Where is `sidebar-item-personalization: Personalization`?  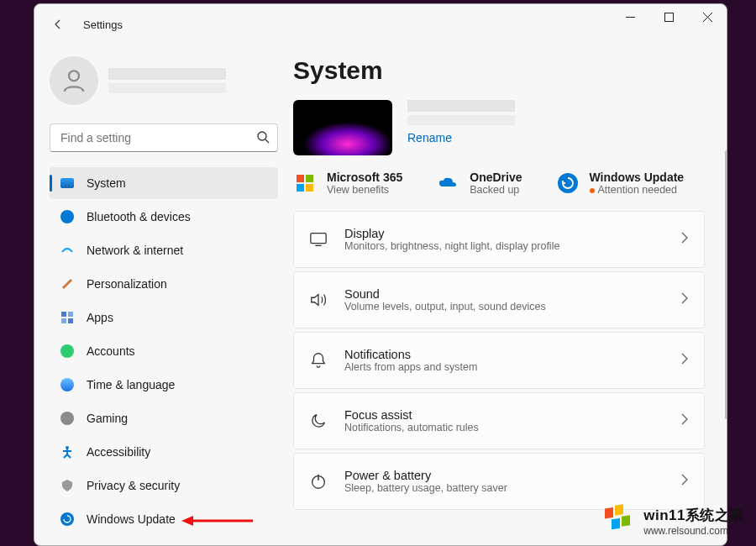 sidebar-item-personalization: Personalization is located at coordinates (164, 284).